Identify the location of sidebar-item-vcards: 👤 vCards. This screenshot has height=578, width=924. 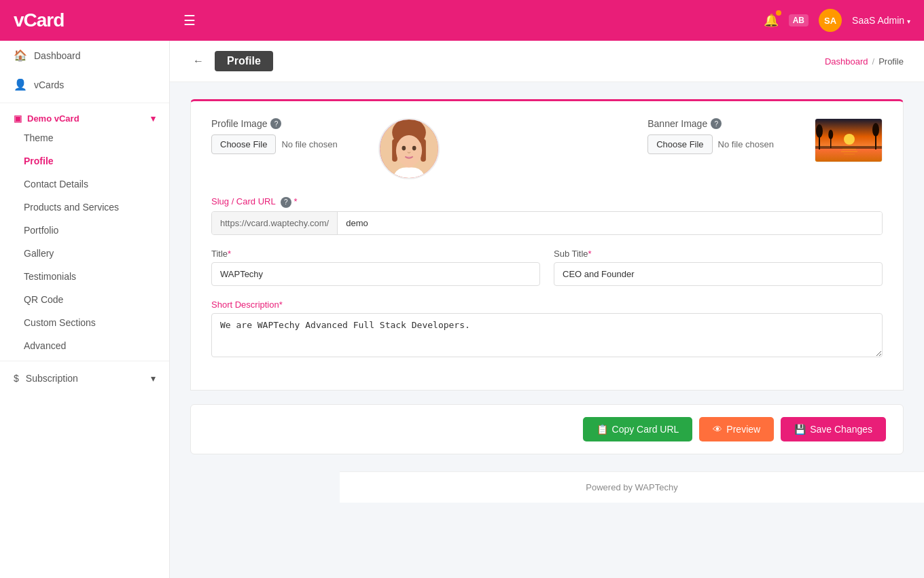
(84, 84).